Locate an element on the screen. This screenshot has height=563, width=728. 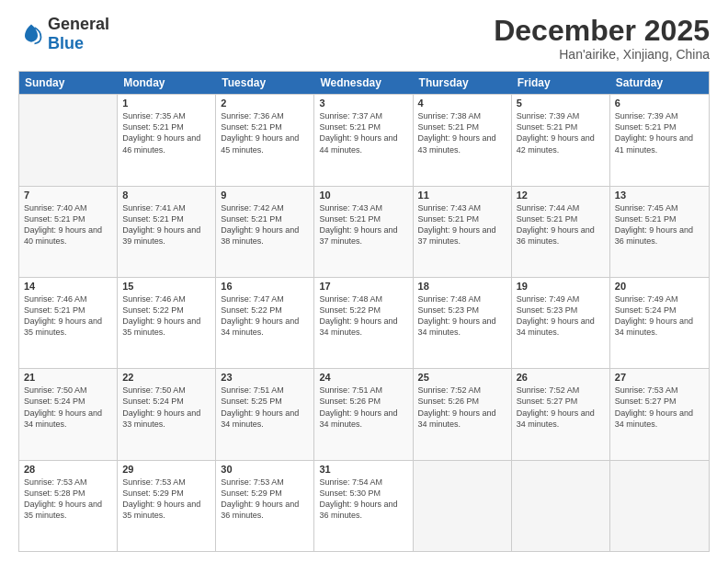
table-row: 25Sunrise: 7:52 AMSunset: 5:26 PMDayligh… is located at coordinates (463, 414).